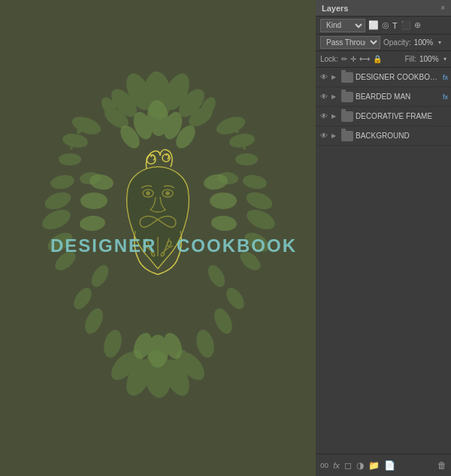 Image resolution: width=451 pixels, height=476 pixels. Describe the element at coordinates (374, 465) in the screenshot. I see `layer-group-icon: 📁` at that location.